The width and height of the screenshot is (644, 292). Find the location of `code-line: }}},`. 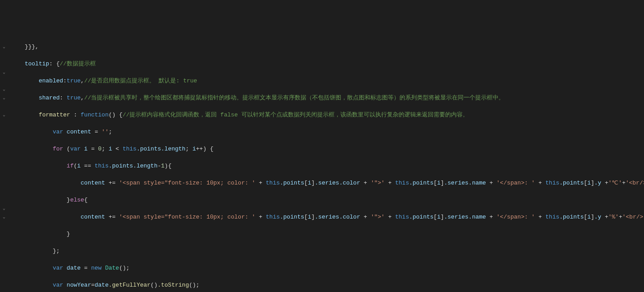

code-line: }}}, is located at coordinates (327, 47).